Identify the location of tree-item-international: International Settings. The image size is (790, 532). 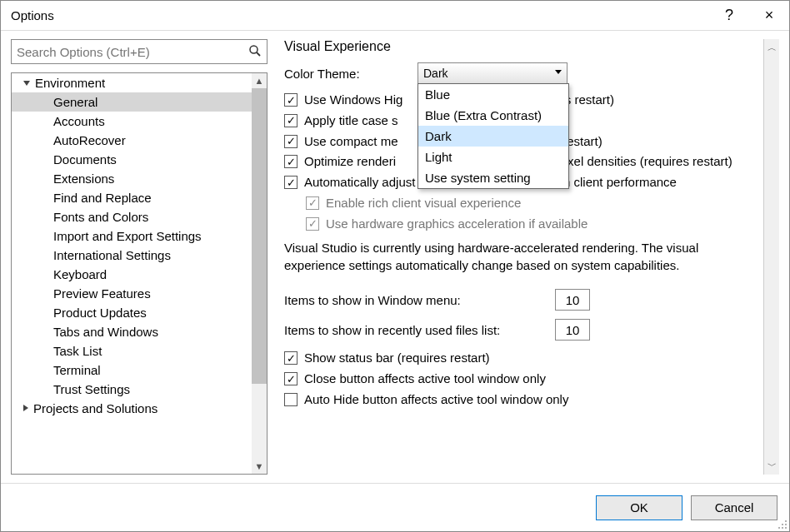
(139, 255).